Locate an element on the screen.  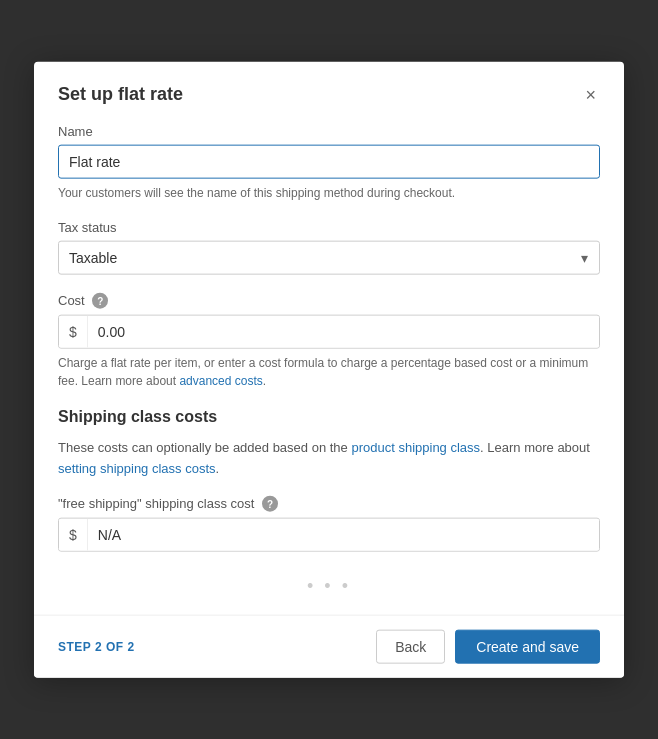
modal-header: Set up flat rate × is located at coordinates (329, 92).